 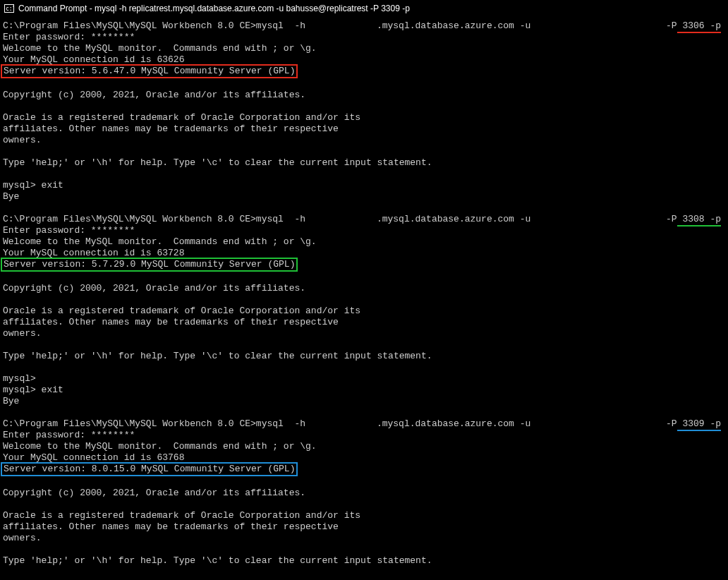 What do you see at coordinates (364, 470) in the screenshot?
I see `server-version-line: Server version: 8.0.15.0 MySQL Community…` at bounding box center [364, 470].